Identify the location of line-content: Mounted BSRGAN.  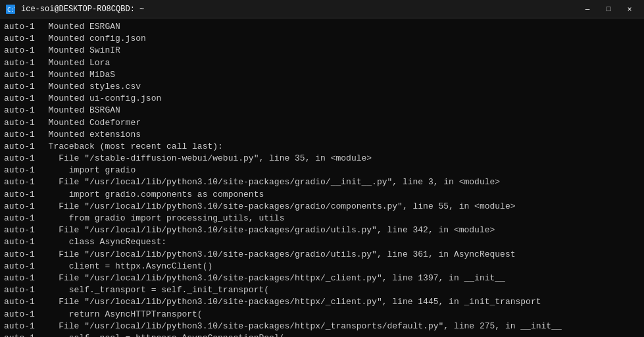
(339, 111).